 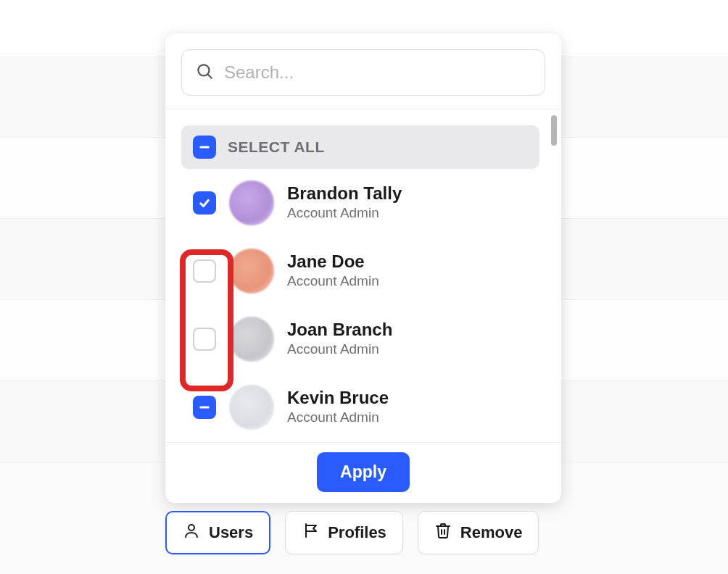 What do you see at coordinates (276, 147) in the screenshot?
I see `select-all-label: SELECT ALL` at bounding box center [276, 147].